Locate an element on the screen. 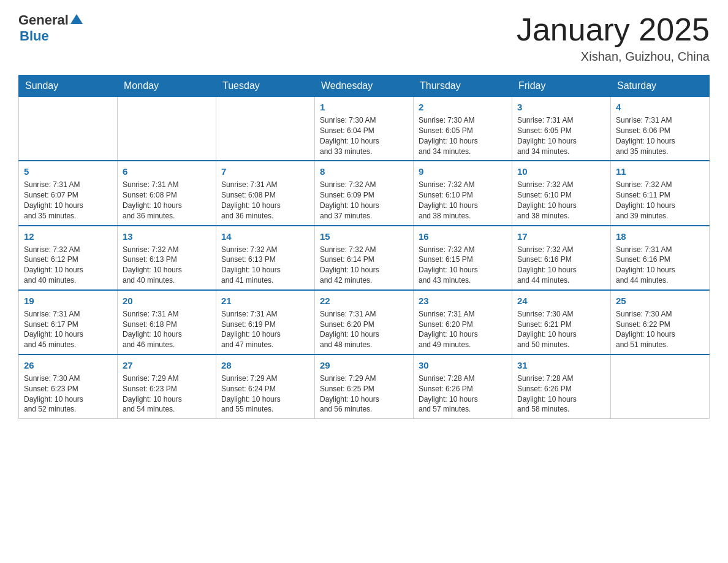  calendar-cell: 9Sunrise: 7:32 AM Sunset: 6:10 PM Daylig… is located at coordinates (463, 193).